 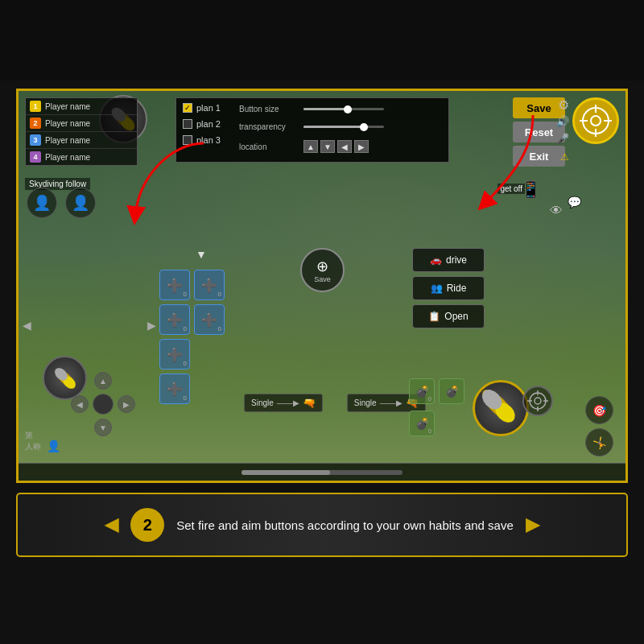 What do you see at coordinates (322, 472) in the screenshot?
I see `bottom-bar` at bounding box center [322, 472].